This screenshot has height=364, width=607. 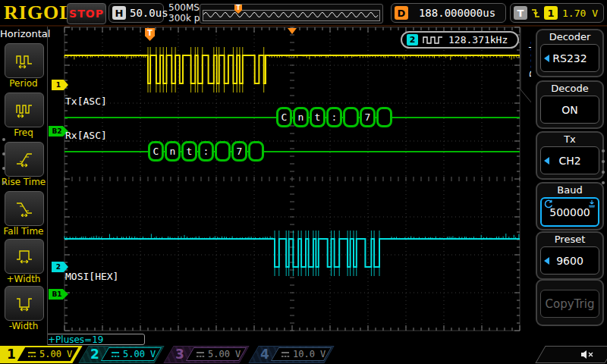 I want to click on h-badge: H, so click(x=119, y=13).